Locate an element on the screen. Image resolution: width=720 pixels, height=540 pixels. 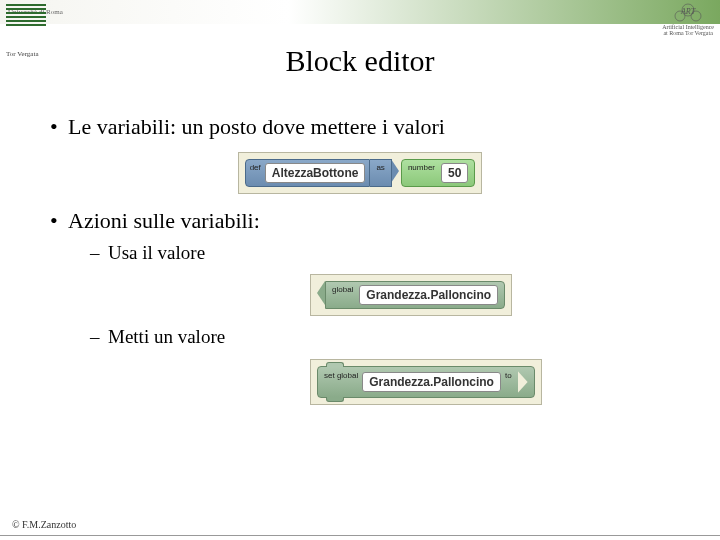
svg-text: ART is located at coordinates (688, 12).